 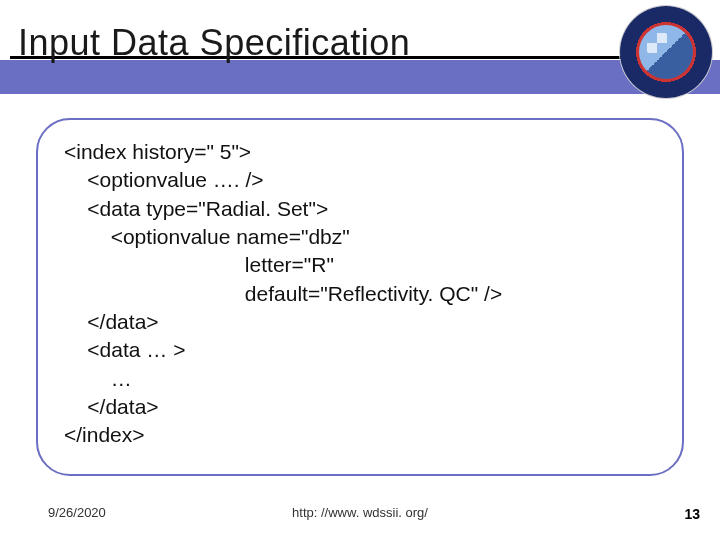 I want to click on code-line: <data … >, so click(x=124, y=350).